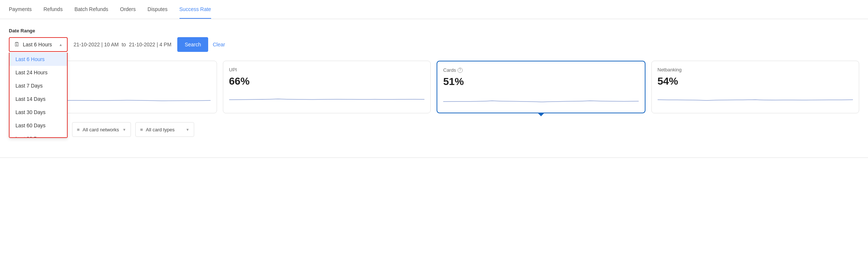 This screenshot has height=273, width=868. I want to click on filter-chevron-card-types: ▼, so click(188, 130).